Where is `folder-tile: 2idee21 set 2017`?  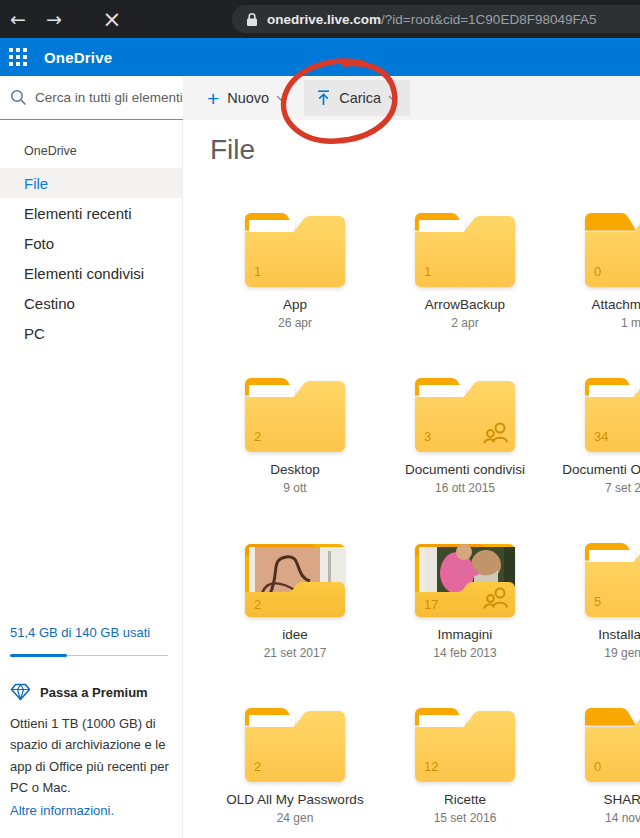
folder-tile: 2idee21 set 2017 is located at coordinates (295, 618).